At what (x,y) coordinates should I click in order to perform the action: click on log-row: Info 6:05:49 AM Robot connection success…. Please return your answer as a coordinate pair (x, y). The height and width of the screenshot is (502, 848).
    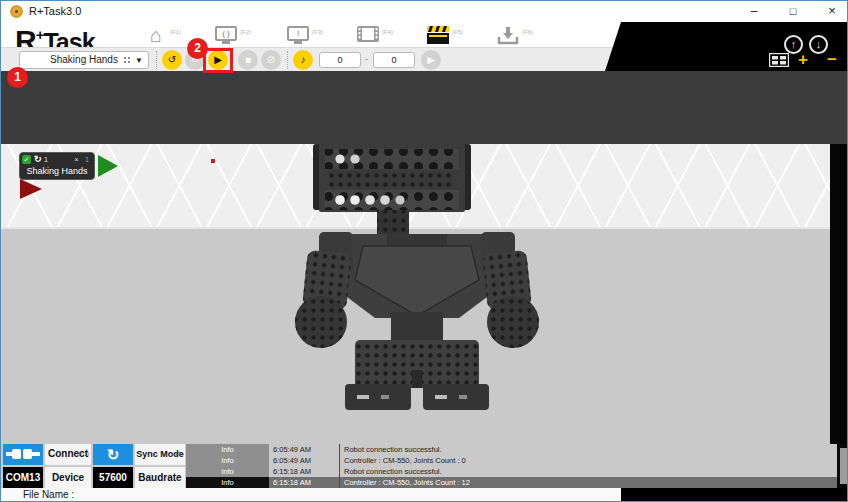
    Looking at the image, I should click on (512, 450).